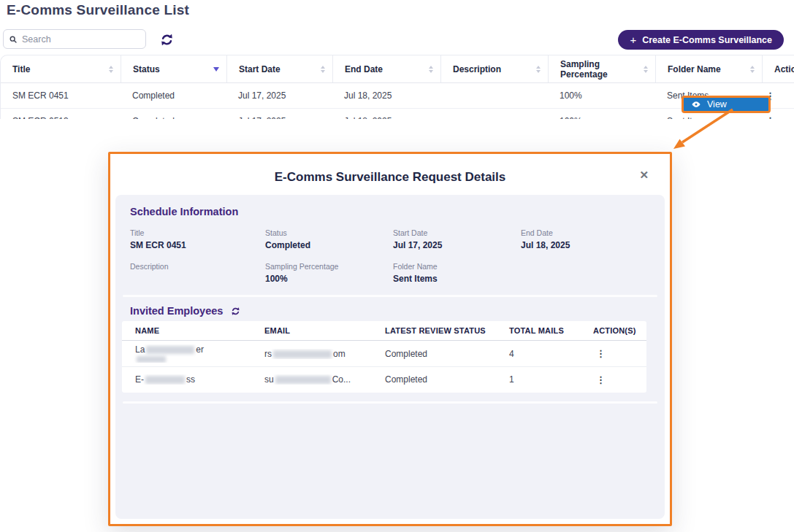  Describe the element at coordinates (61, 118) in the screenshot. I see `cell-title: SM ECR 0513` at that location.